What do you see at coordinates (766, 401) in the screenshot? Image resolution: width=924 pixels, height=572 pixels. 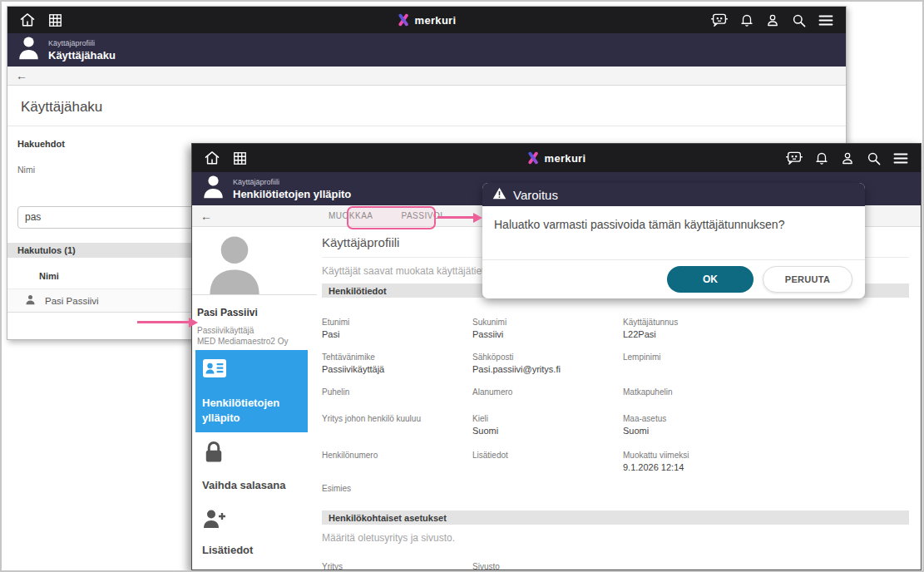 I see `field-mobile: Matkapuhelin` at bounding box center [766, 401].